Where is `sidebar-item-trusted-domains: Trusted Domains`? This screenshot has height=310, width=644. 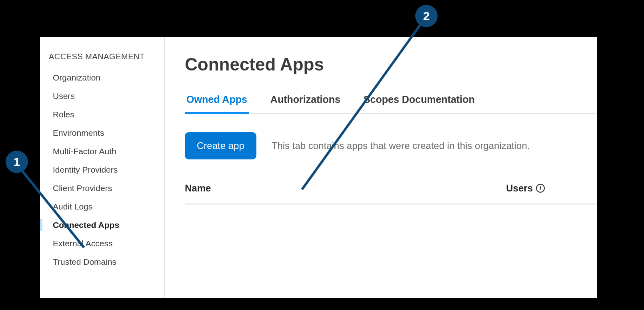 sidebar-item-trusted-domains: Trusted Domains is located at coordinates (102, 262).